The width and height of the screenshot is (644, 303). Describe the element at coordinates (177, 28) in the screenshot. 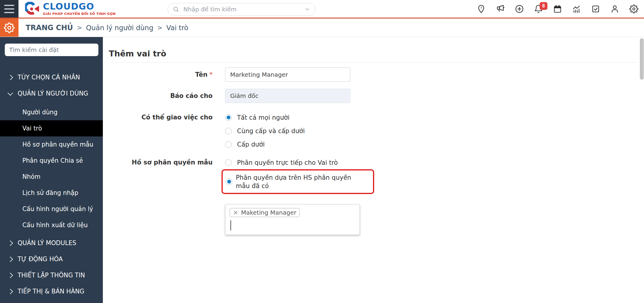

I see `breadcrumb-roles: Vai trò` at that location.